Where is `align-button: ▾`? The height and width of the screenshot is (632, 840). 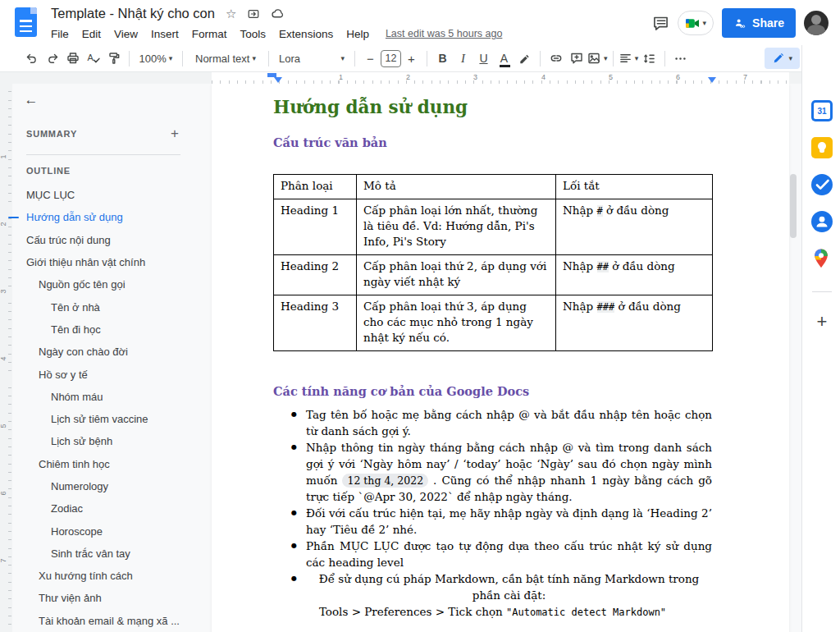 align-button: ▾ is located at coordinates (628, 58).